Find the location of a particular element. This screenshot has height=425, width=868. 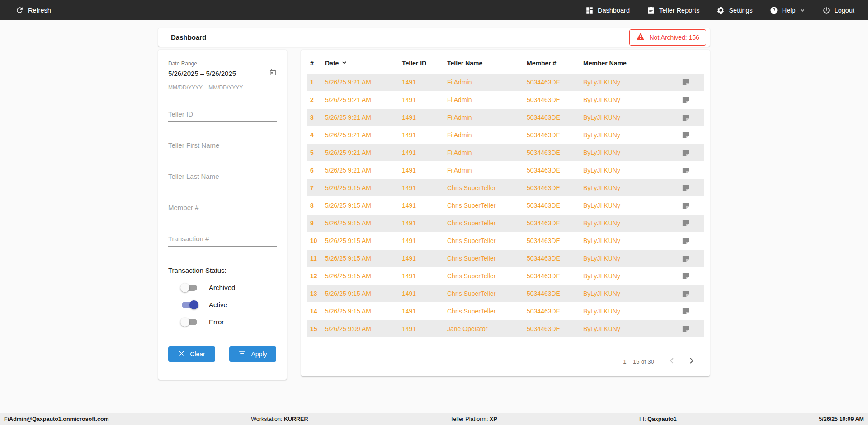

table-row: 13 5/26/25 9:15 AM 1491 Chris SuperTelle… is located at coordinates (505, 294).